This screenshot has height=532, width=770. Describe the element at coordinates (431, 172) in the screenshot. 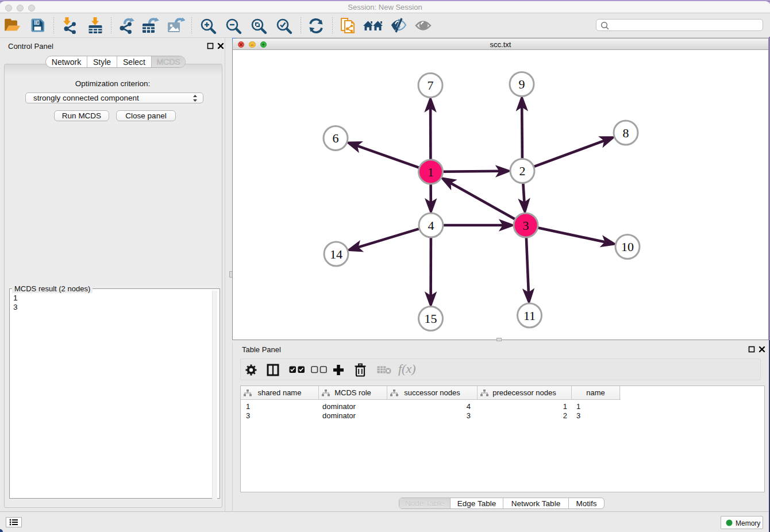

I see `svg-text: 1` at that location.